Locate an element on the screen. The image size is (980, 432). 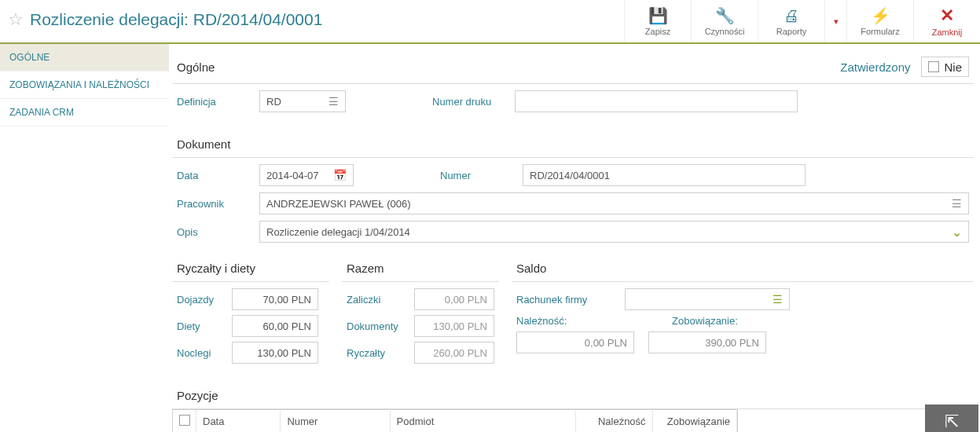
calendar-icon: 📅 is located at coordinates (340, 175).